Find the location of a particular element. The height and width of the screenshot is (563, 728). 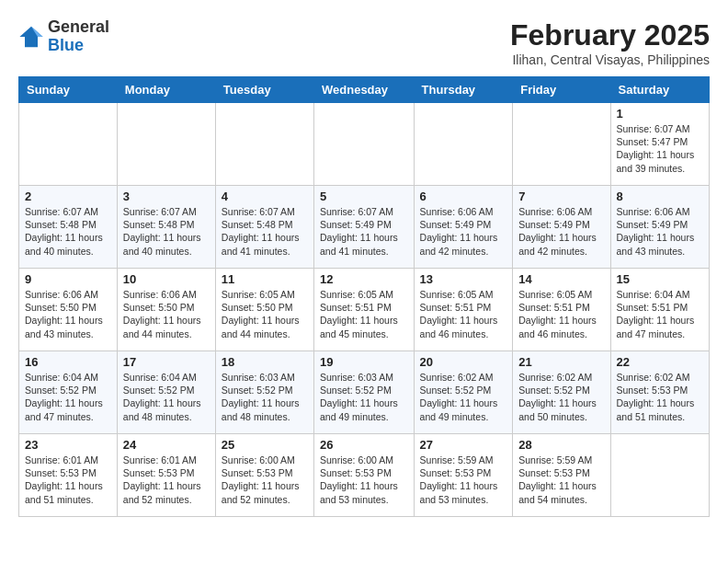

day-number: 27 is located at coordinates (463, 445).